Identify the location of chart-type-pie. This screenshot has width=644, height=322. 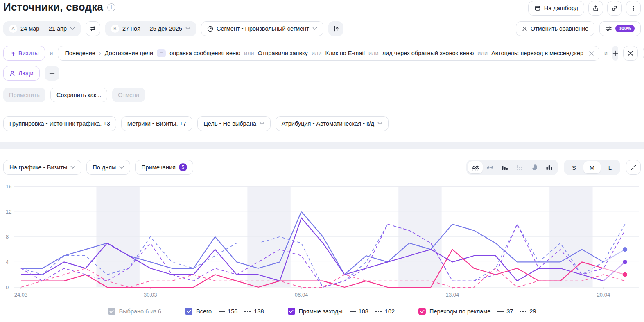
(534, 167).